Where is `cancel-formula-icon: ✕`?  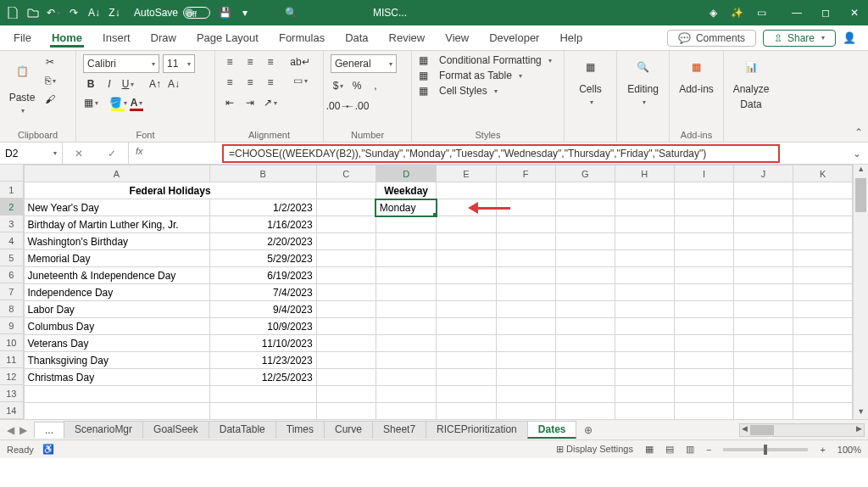 cancel-formula-icon: ✕ is located at coordinates (79, 154).